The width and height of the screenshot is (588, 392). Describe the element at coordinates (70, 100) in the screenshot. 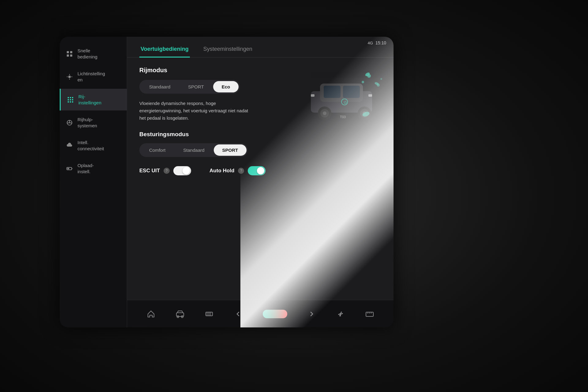

I see `grid-icon` at that location.